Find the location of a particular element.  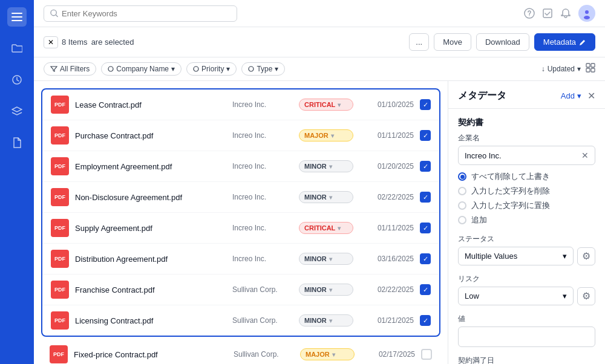

table-row: PDF Franchise Contract.pdf Sullivan Corp… is located at coordinates (241, 290).